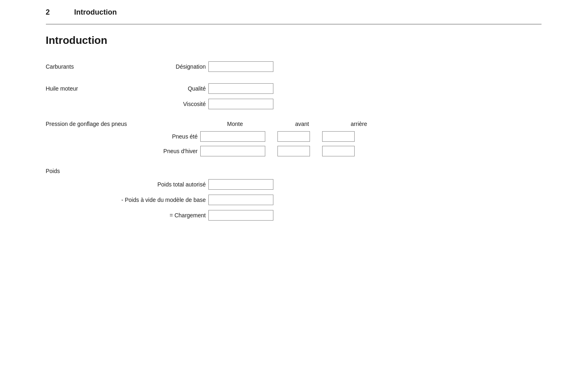  I want to click on qualite-field-group: Qualité, so click(351, 89).